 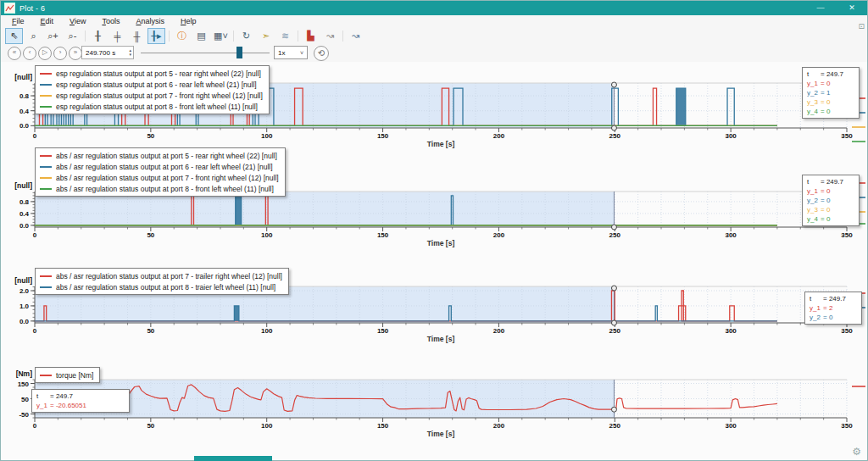 I want to click on zoom-out-icon: ⌕-, so click(x=73, y=36).